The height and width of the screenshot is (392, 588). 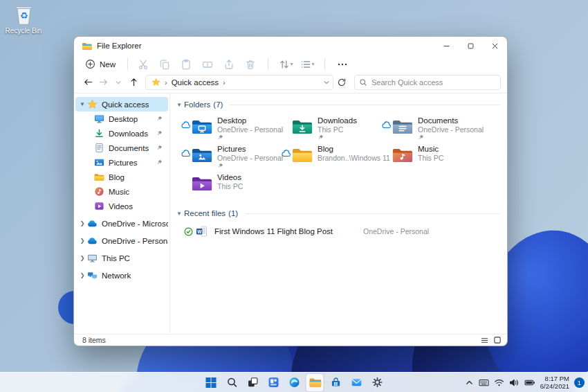 What do you see at coordinates (580, 382) in the screenshot?
I see `notification-badge: 1` at bounding box center [580, 382].